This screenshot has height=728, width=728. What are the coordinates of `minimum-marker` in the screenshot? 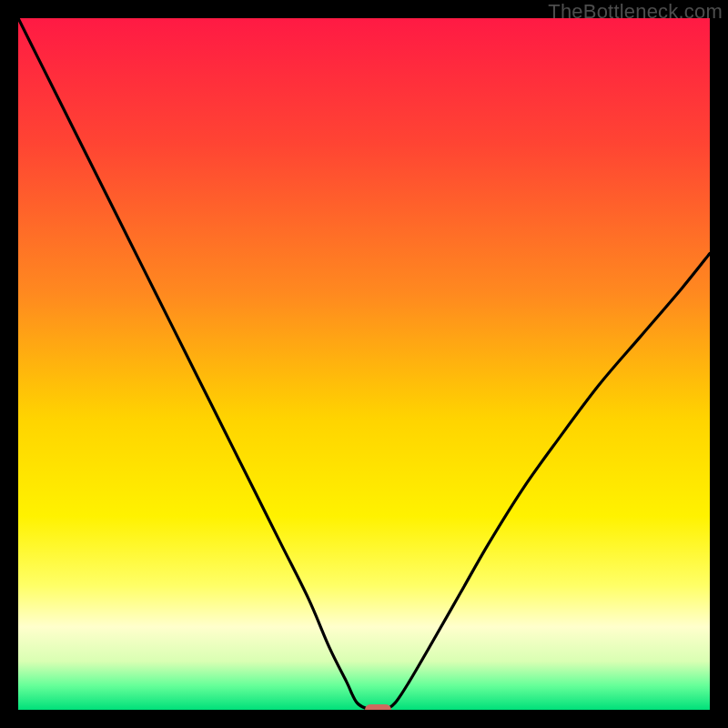 It's located at (379, 707).